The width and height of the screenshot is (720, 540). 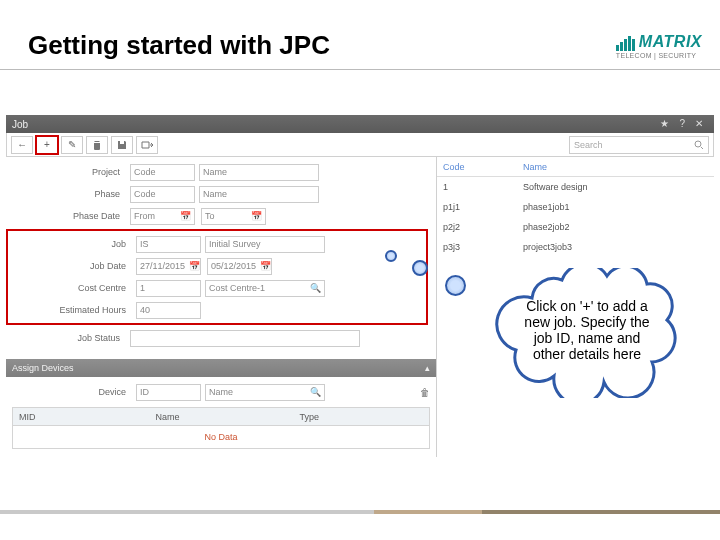 What do you see at coordinates (72, 244) in the screenshot?
I see `label-job: Job` at bounding box center [72, 244].